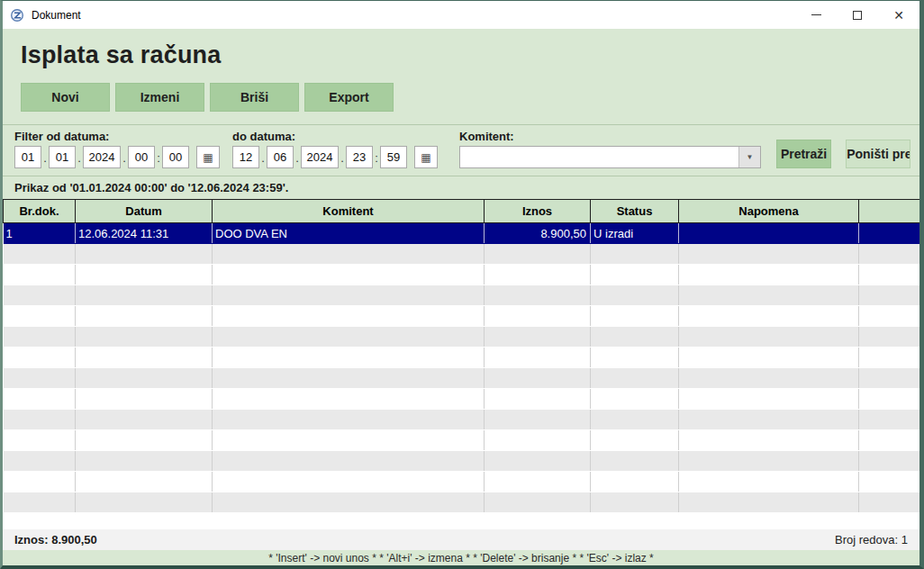 The width and height of the screenshot is (924, 569). Describe the element at coordinates (461, 14) in the screenshot. I see `title-bar: Dokument ✕` at that location.